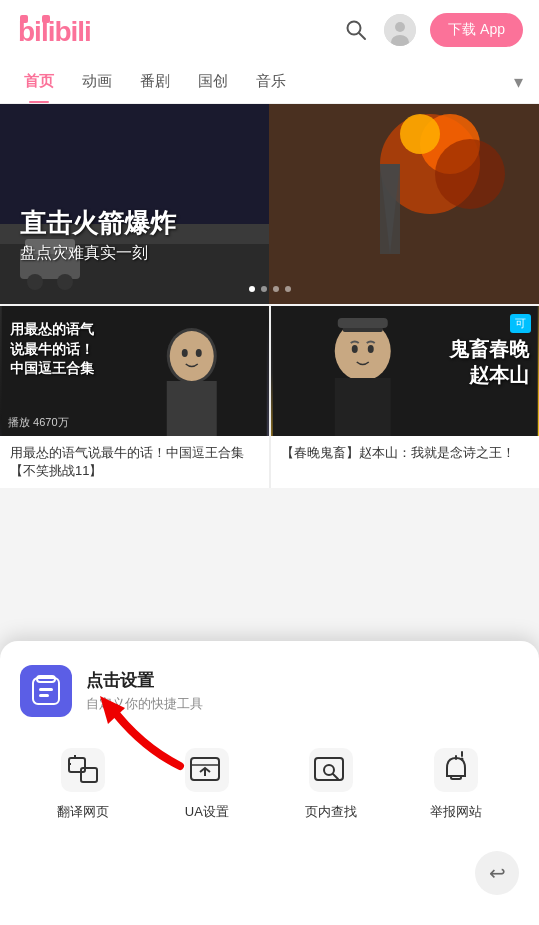 The width and height of the screenshot is (539, 925). What do you see at coordinates (98, 254) in the screenshot?
I see `banner-subtitle: 盘点灾难真实一刻` at bounding box center [98, 254].